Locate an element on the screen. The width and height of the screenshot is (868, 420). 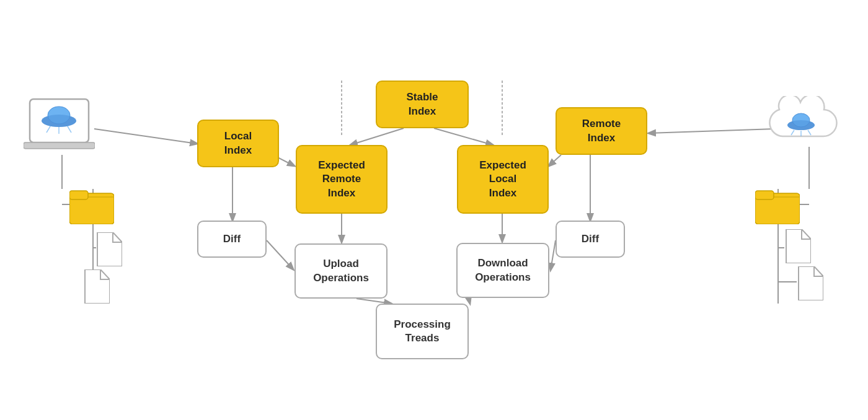
diff-left-label: Diff is located at coordinates (232, 239).